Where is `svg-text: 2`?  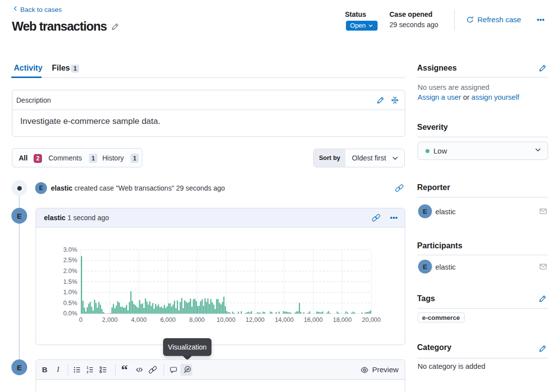 svg-text: 2 is located at coordinates (87, 372).